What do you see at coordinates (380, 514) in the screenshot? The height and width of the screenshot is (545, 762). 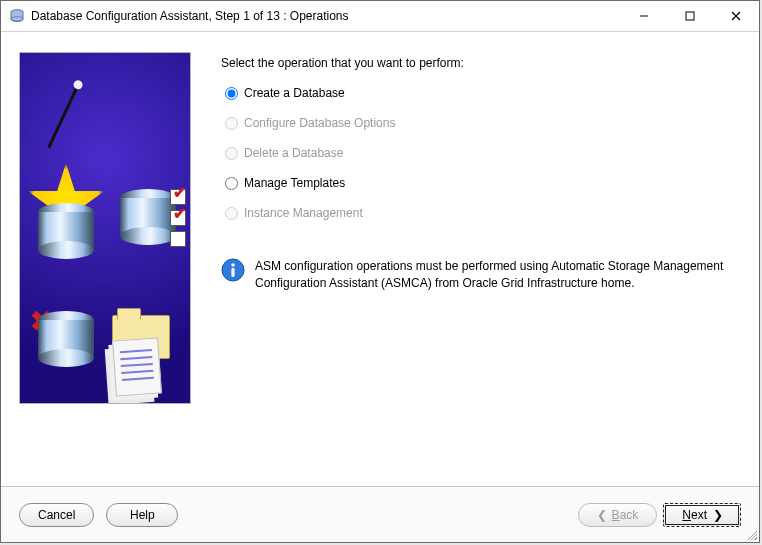 I see `wizard-footer: Cancel Help ❮ Back Next ❯` at bounding box center [380, 514].